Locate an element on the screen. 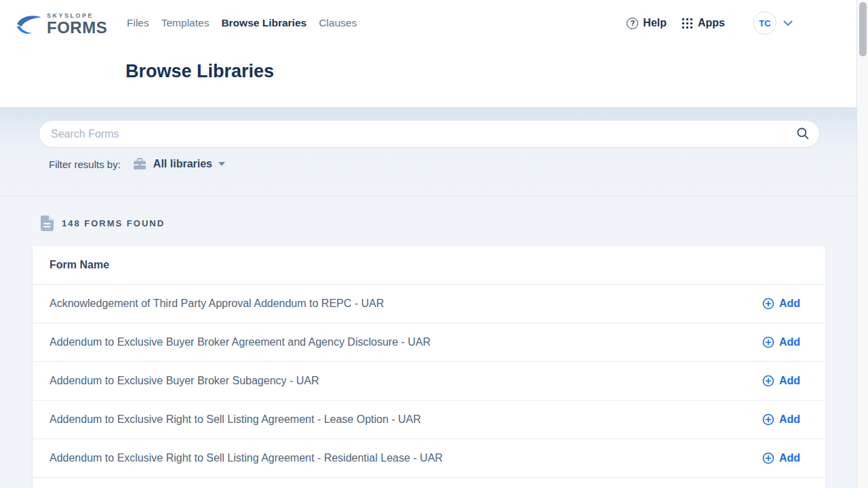  nav-item: Browse Libraries is located at coordinates (264, 23).